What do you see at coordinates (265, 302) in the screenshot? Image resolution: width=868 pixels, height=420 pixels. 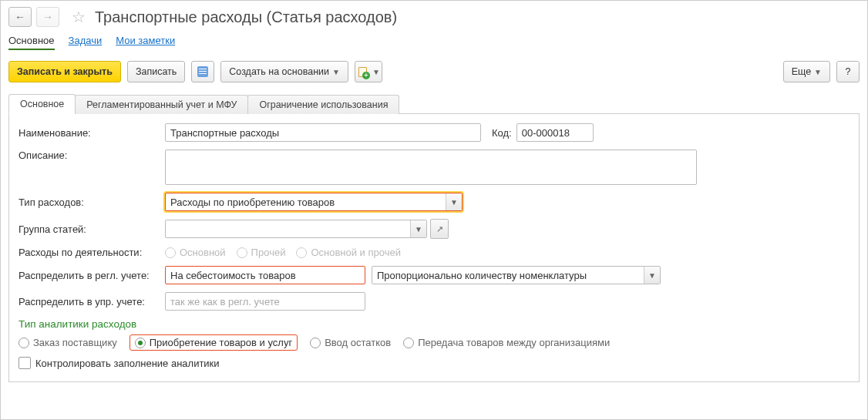 I see `upr-dest-placeholder: так же как в регл. учете` at bounding box center [265, 302].